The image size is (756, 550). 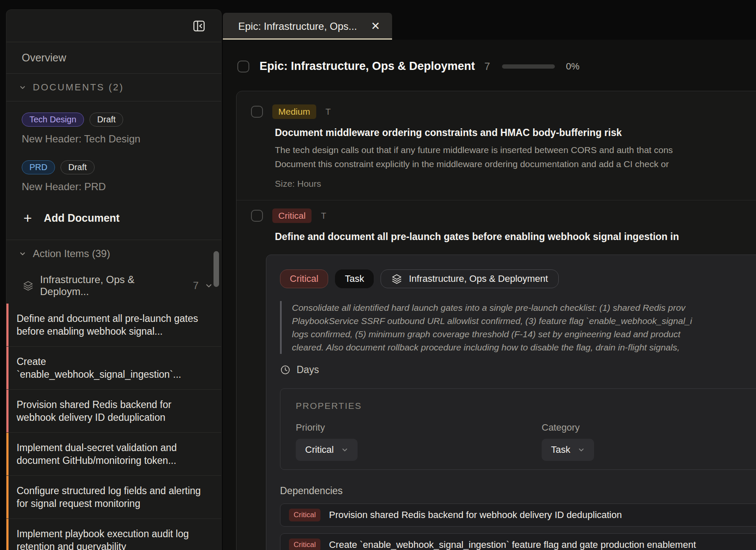 What do you see at coordinates (526, 406) in the screenshot?
I see `properties-header: PROPERTIES` at bounding box center [526, 406].